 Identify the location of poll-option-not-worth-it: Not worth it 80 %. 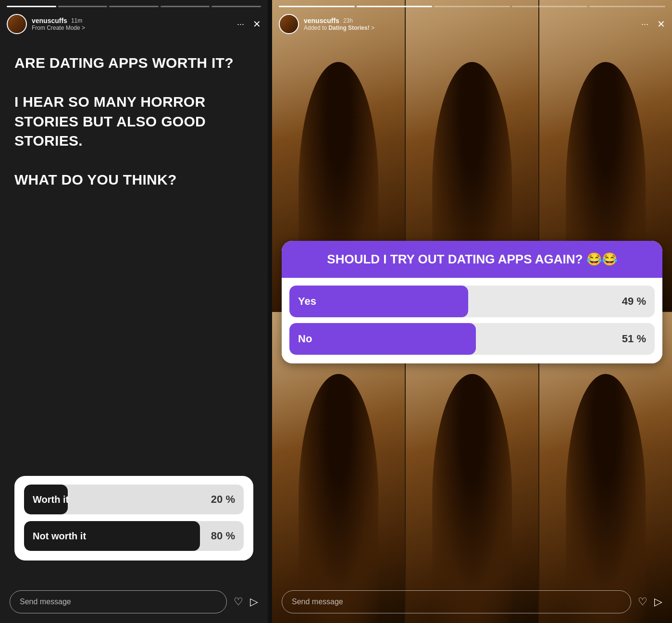
(134, 536).